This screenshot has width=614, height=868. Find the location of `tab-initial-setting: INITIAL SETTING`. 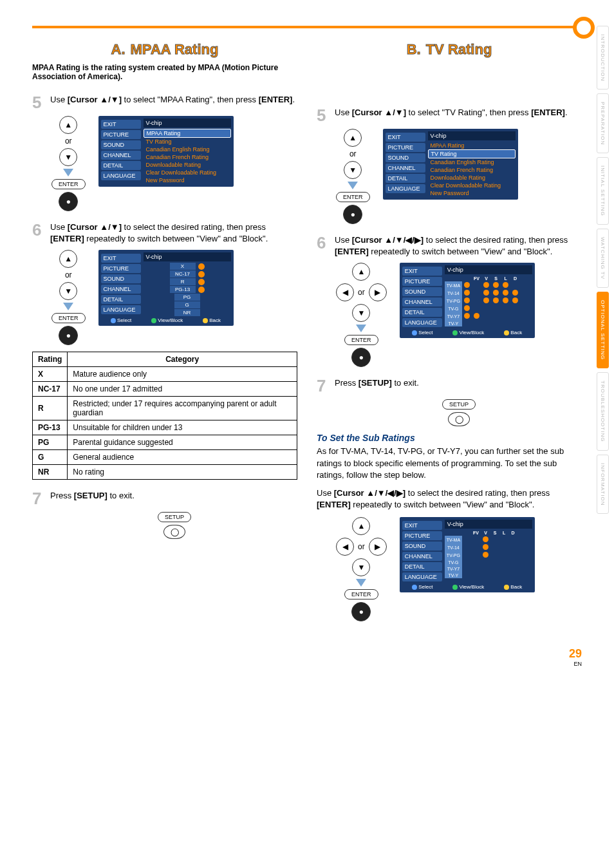

tab-initial-setting: INITIAL SETTING is located at coordinates (602, 191).